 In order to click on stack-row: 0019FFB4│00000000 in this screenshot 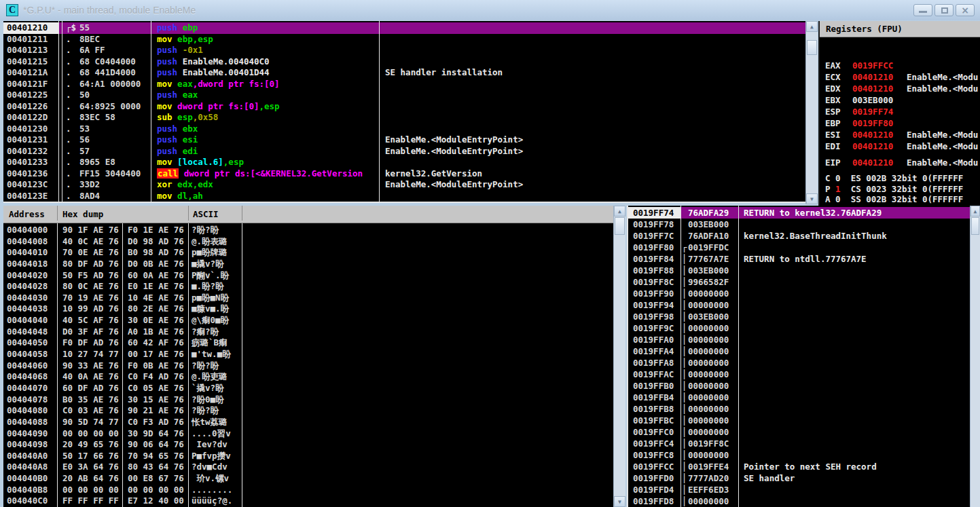, I will do `click(799, 398)`.